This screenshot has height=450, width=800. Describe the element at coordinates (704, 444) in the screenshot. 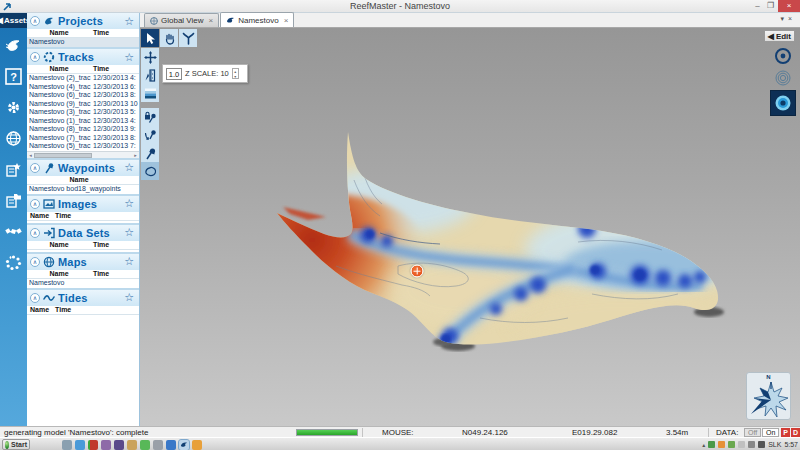

I see `tray-expand-icon: ▴` at that location.